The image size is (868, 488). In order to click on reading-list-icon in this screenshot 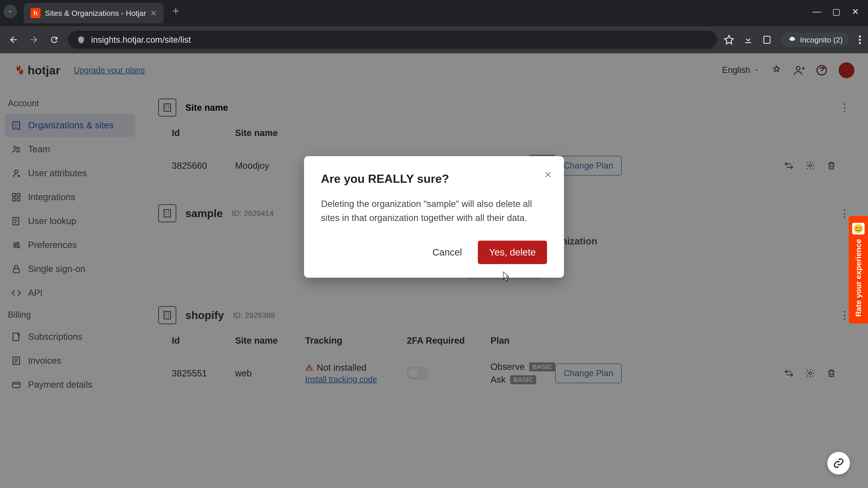, I will do `click(767, 40)`.